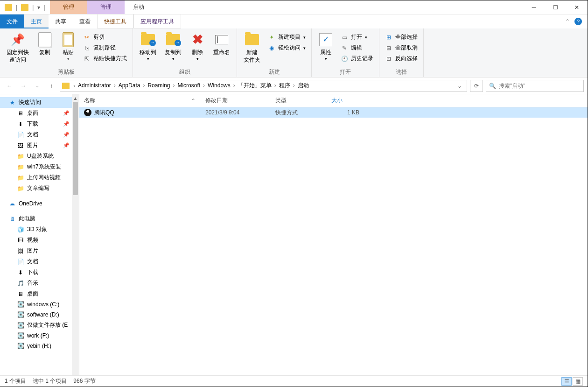 This screenshot has height=387, width=588. I want to click on delete-button: ✖ 删除▾, so click(197, 47).